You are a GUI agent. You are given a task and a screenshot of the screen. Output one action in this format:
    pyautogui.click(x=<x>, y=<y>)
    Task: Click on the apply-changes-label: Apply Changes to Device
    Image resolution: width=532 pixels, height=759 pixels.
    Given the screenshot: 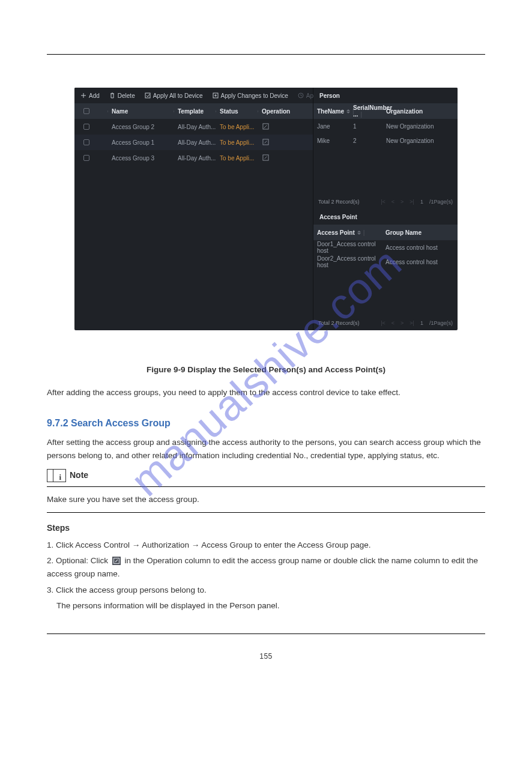 What is the action you would take?
    pyautogui.click(x=255, y=96)
    